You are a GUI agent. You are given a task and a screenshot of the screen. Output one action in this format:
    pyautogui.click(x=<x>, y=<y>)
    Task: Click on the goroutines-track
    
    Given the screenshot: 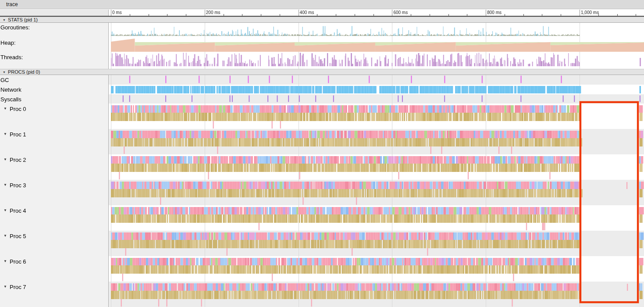 What is the action you would take?
    pyautogui.click(x=376, y=30)
    